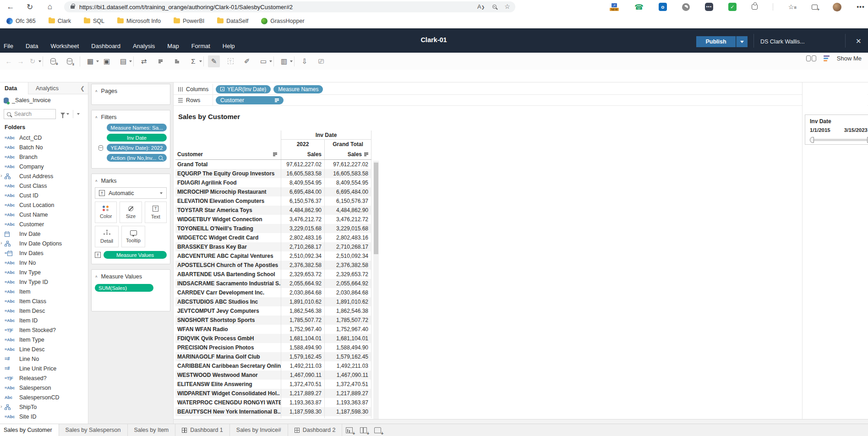 Image resolution: width=868 pixels, height=436 pixels. Describe the element at coordinates (782, 42) in the screenshot. I see `user-menu: DS Clark Wallis...` at that location.